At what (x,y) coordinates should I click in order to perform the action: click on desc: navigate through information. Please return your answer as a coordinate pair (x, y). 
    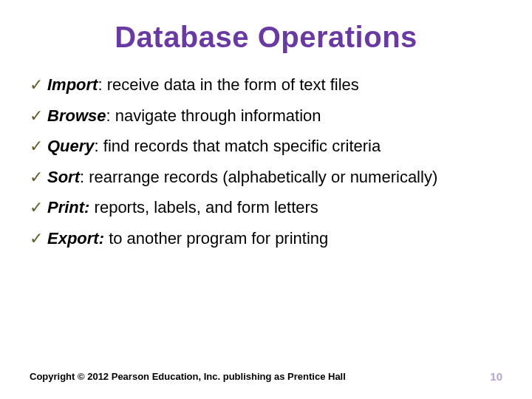
    Looking at the image, I should click on (219, 115).